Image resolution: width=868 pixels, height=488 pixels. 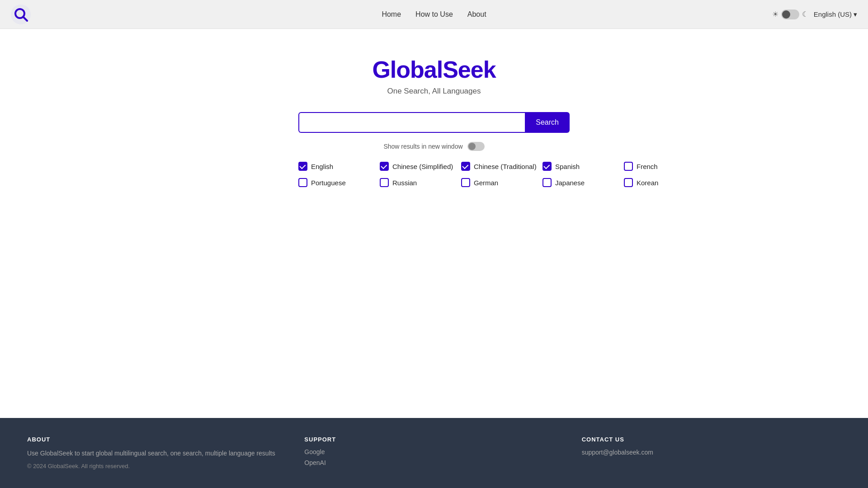 I want to click on checkbox-russian: Russian, so click(x=420, y=183).